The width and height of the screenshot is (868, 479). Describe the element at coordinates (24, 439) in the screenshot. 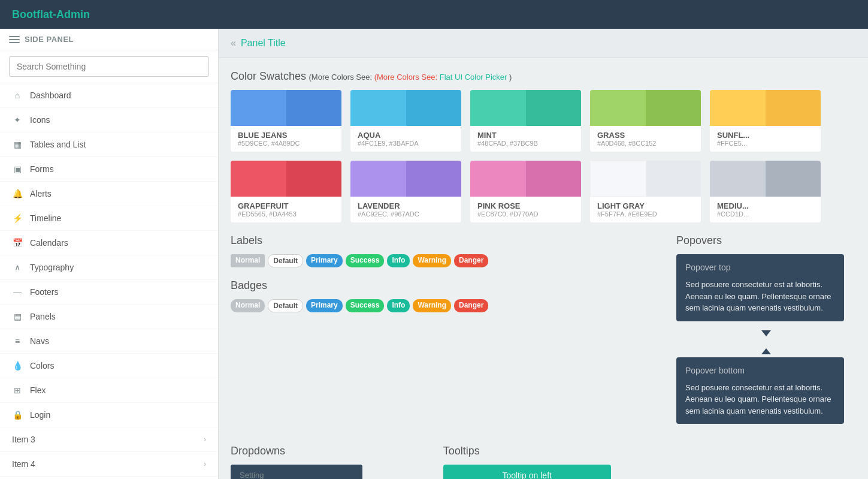

I see `sidebar-item-label: Item 3` at that location.